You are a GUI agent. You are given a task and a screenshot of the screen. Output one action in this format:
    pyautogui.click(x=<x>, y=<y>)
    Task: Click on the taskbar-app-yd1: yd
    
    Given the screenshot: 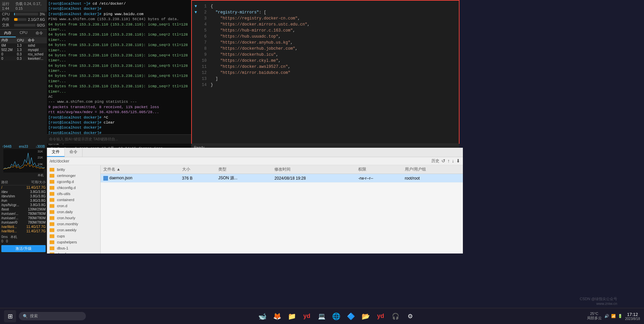 What is the action you would take?
    pyautogui.click(x=307, y=316)
    